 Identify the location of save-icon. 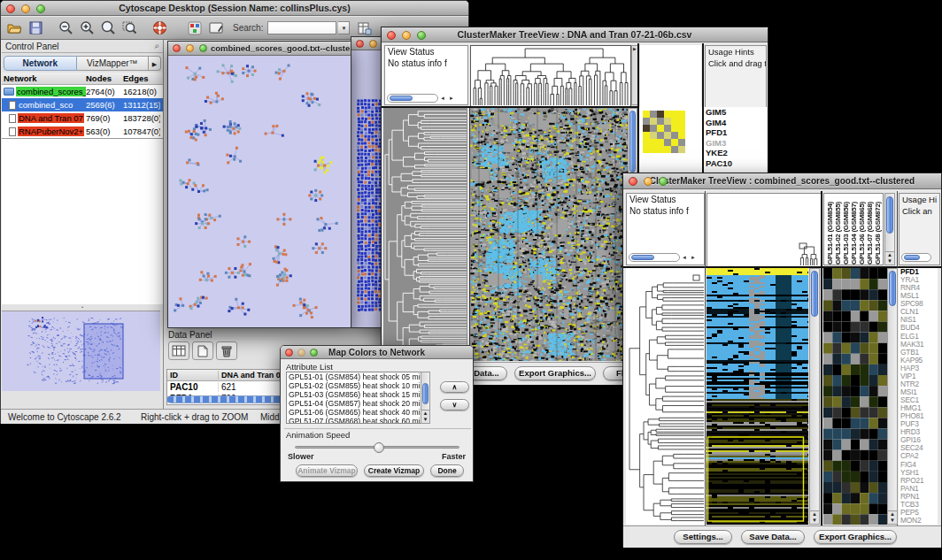
(35, 28).